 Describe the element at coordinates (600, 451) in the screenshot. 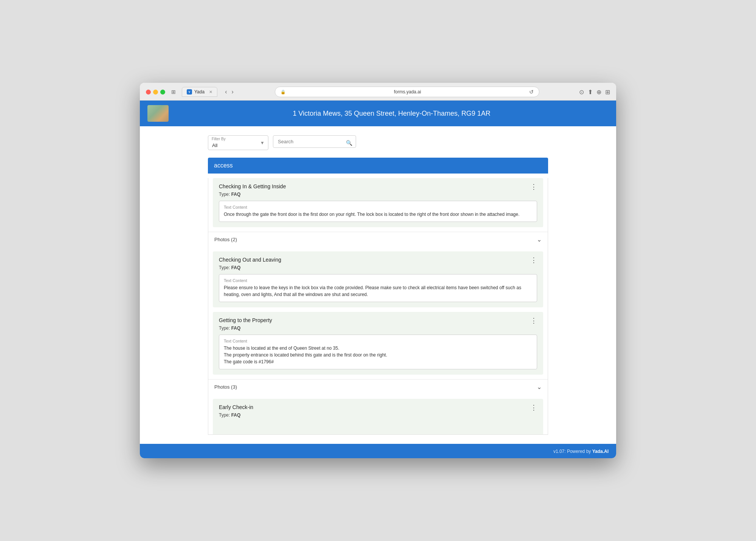

I see `footer-link: Yada.AI` at that location.